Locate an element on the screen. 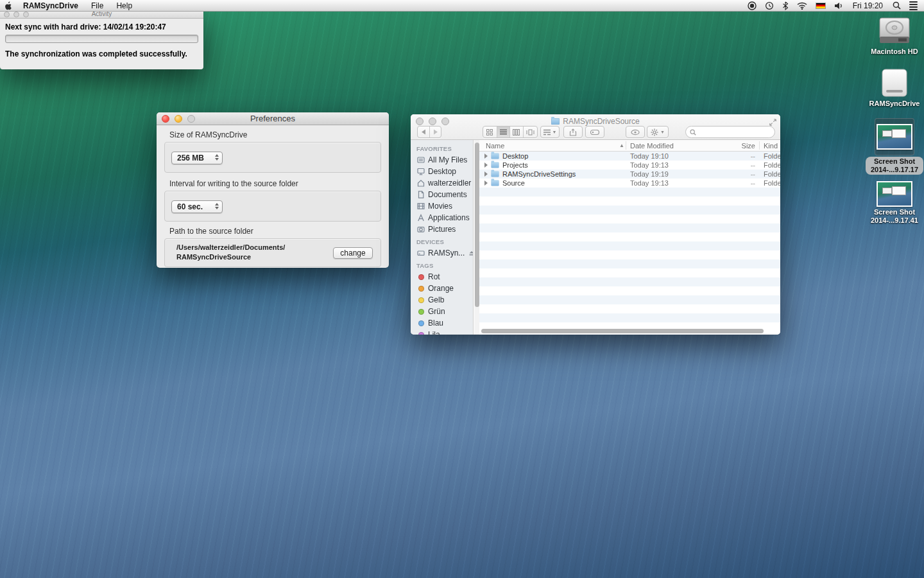 Image resolution: width=924 pixels, height=578 pixels. sidebar-item-all-my-files: All My Files is located at coordinates (441, 160).